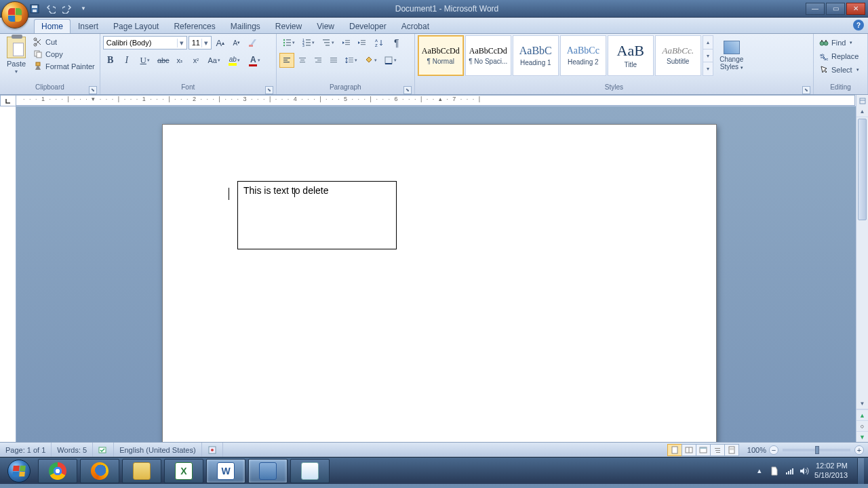 The height and width of the screenshot is (488, 868). Describe the element at coordinates (675, 450) in the screenshot. I see `view-print-layout` at that location.